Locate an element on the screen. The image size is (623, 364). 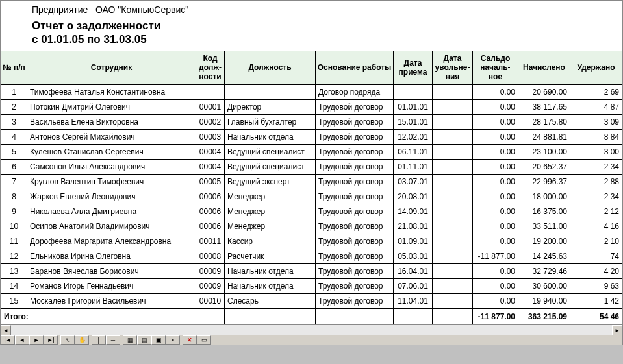
cell-accrued: 16 375.00 is located at coordinates (544, 212).